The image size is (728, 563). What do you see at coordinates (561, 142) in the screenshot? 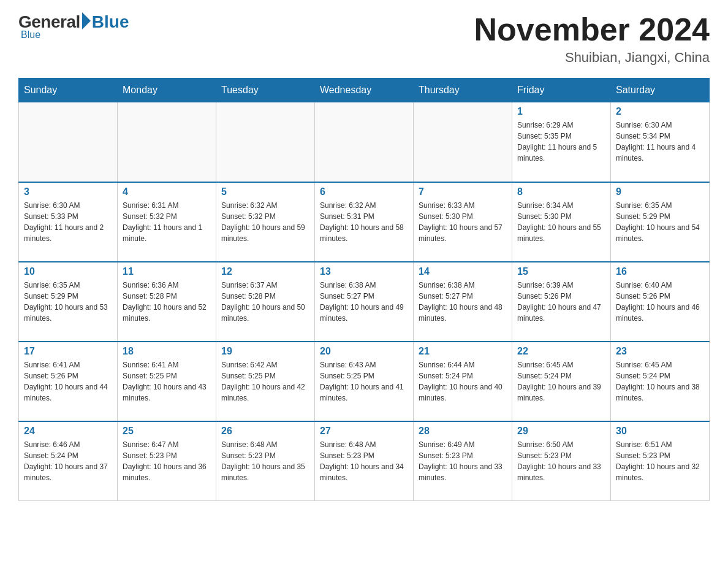
I see `day-info: Sunrise: 6:29 AMSunset: 5:35 PMDaylight:…` at bounding box center [561, 142].